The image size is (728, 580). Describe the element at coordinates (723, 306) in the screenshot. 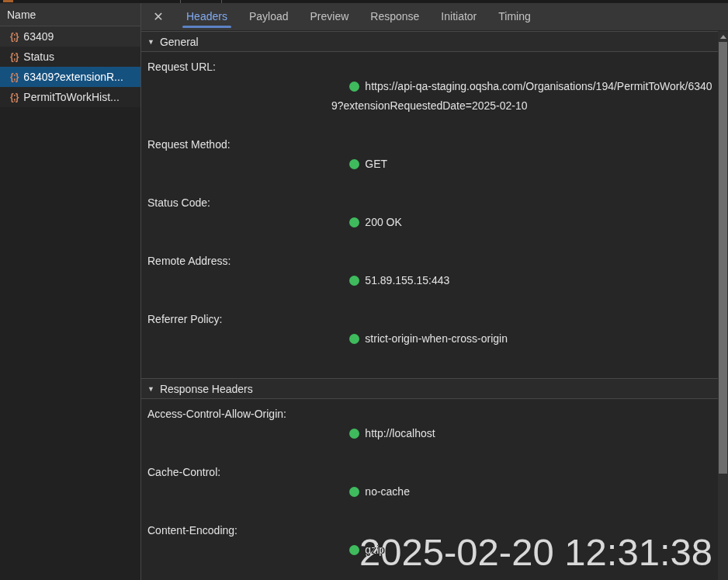

I see `scrollbar` at that location.